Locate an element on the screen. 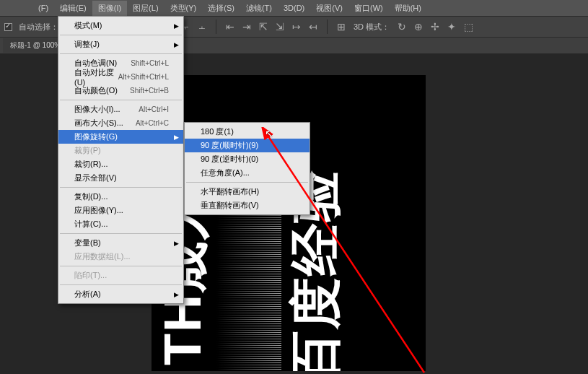 The height and width of the screenshot is (374, 588). menu-item-auto-color: 自动颜色(O)Shift+Ctrl+B is located at coordinates (121, 91).